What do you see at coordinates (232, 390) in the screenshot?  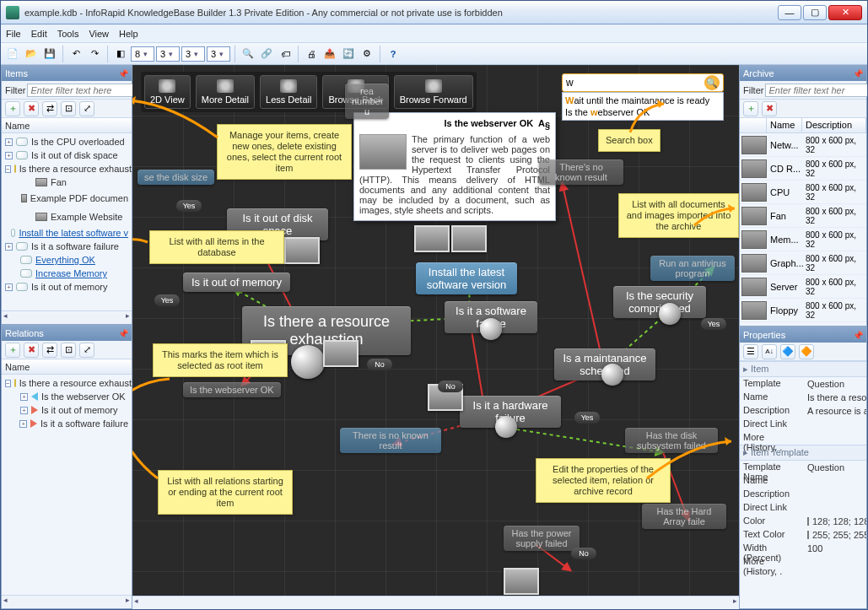 I see `node: Is the webserver OK` at bounding box center [232, 390].